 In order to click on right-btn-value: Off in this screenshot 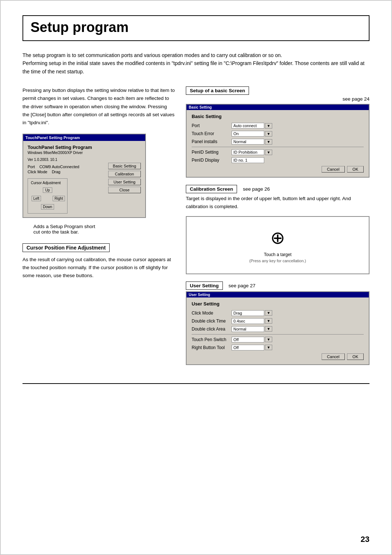, I will do `click(248, 348)`.